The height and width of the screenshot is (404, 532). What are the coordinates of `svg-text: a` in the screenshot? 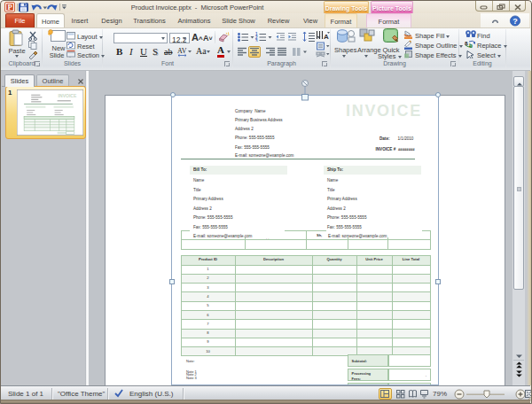 It's located at (466, 43).